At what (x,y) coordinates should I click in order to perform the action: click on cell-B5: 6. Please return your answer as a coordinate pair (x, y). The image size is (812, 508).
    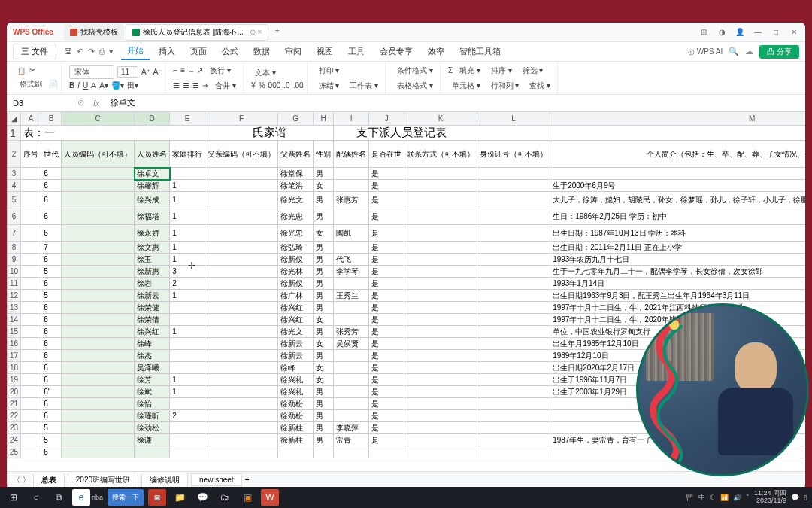
    Looking at the image, I should click on (51, 200).